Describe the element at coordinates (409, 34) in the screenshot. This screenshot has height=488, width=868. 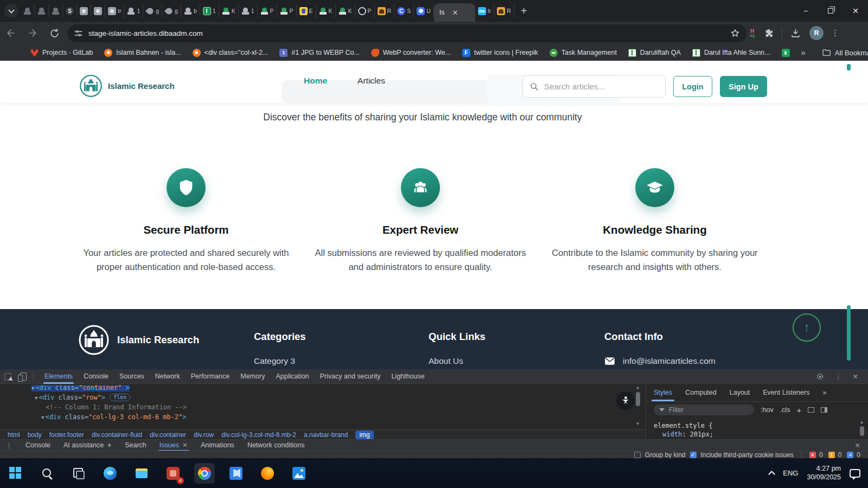
I see `url-text: stage-islamic-articles.dibaadm.com` at that location.